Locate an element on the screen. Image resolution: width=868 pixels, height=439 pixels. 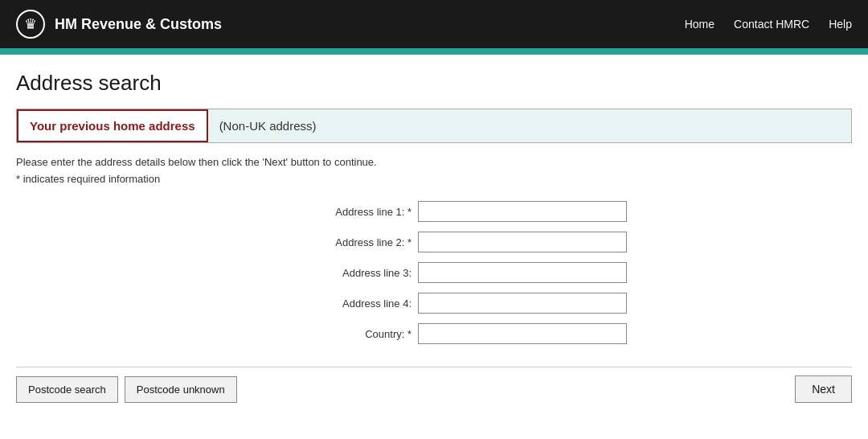
label-line2: Address line 2: * is located at coordinates (330, 243).